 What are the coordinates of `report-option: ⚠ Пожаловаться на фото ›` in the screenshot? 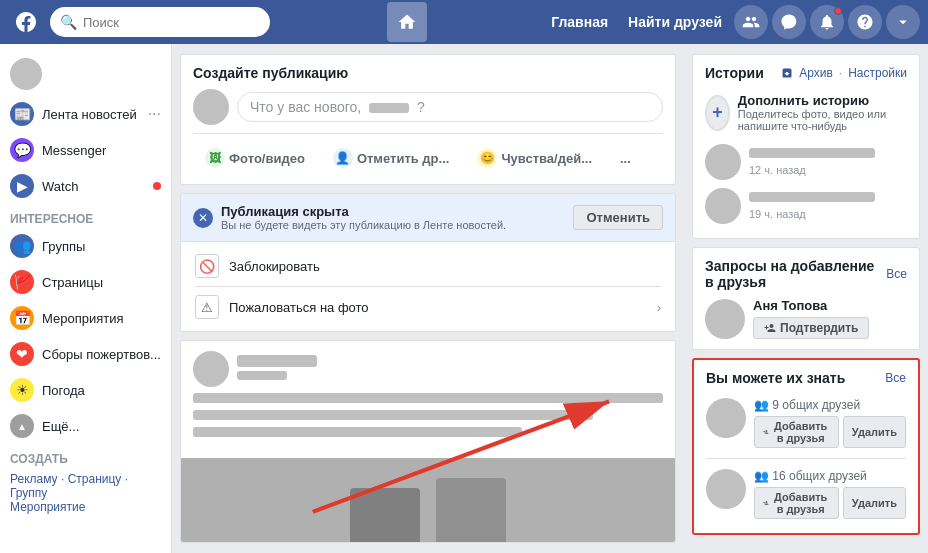 It's located at (428, 307).